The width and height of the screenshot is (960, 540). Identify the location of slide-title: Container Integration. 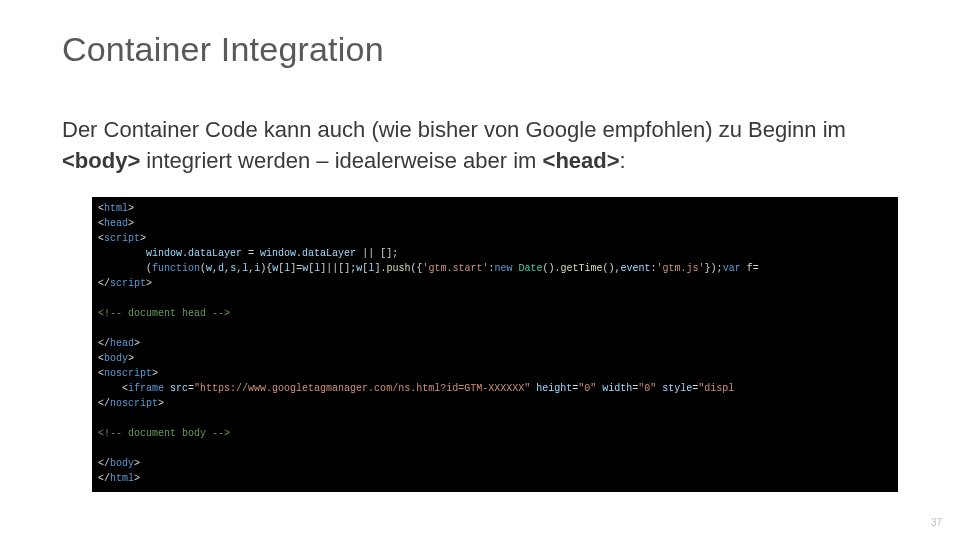
(480, 50).